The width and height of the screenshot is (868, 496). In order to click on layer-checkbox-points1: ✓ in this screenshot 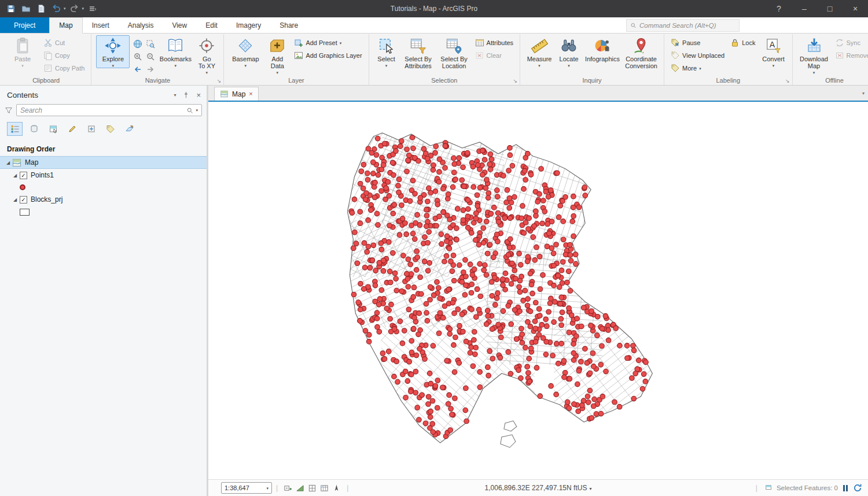, I will do `click(23, 176)`.